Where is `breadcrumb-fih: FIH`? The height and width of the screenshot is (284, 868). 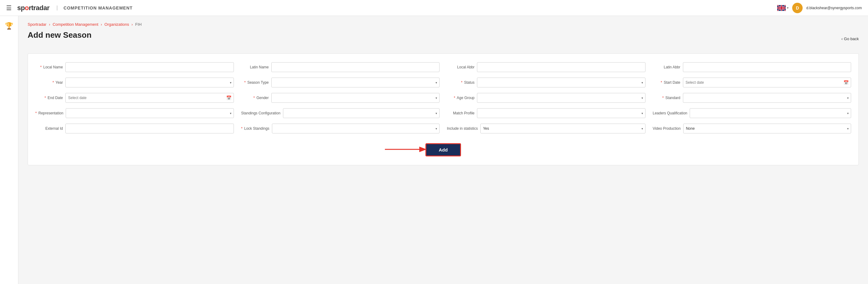 breadcrumb-fih: FIH is located at coordinates (139, 24).